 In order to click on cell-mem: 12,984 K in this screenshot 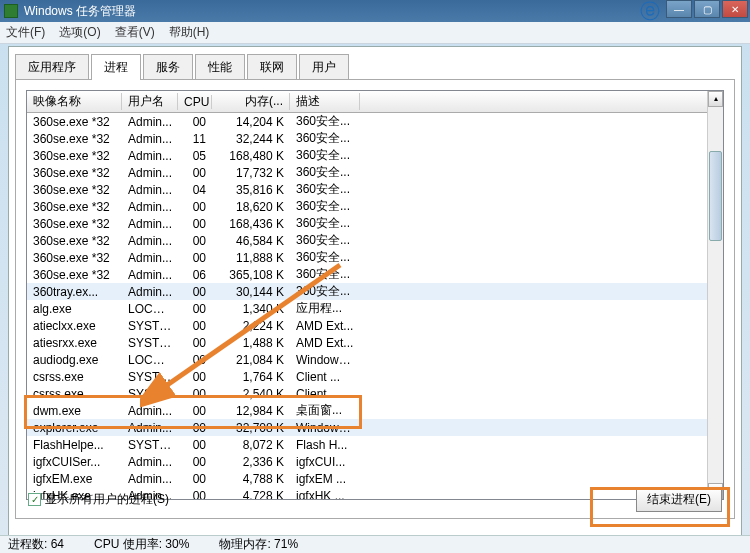, I will do `click(251, 411)`.